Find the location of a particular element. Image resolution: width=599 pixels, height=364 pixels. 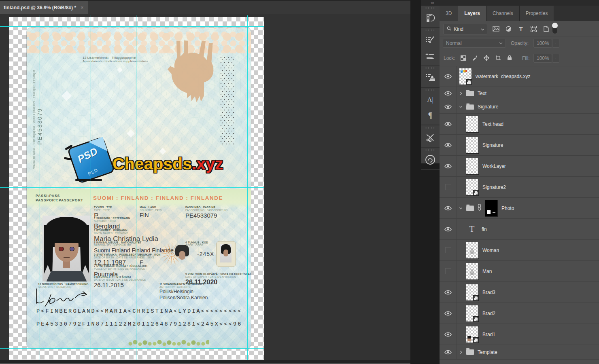

layer-row-man: Man is located at coordinates (519, 271).